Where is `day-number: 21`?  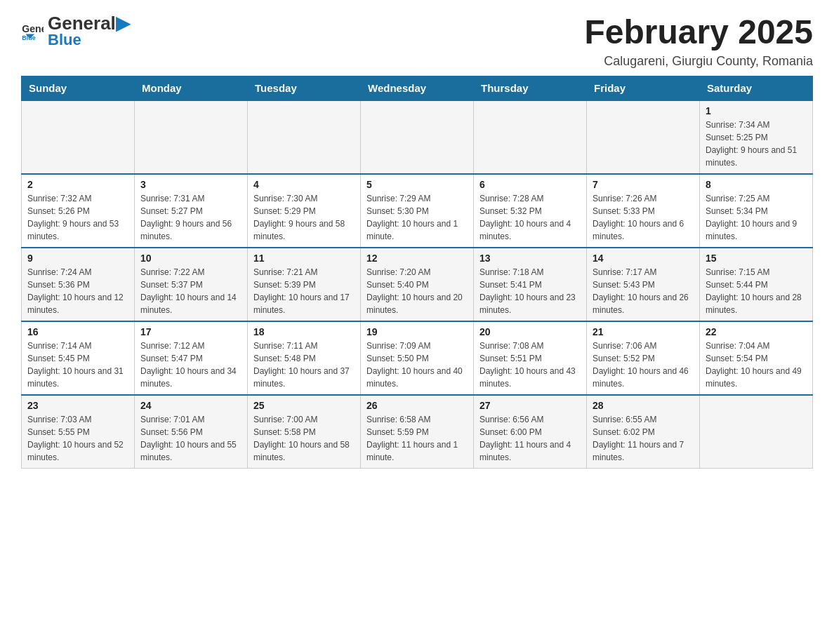 day-number: 21 is located at coordinates (643, 332).